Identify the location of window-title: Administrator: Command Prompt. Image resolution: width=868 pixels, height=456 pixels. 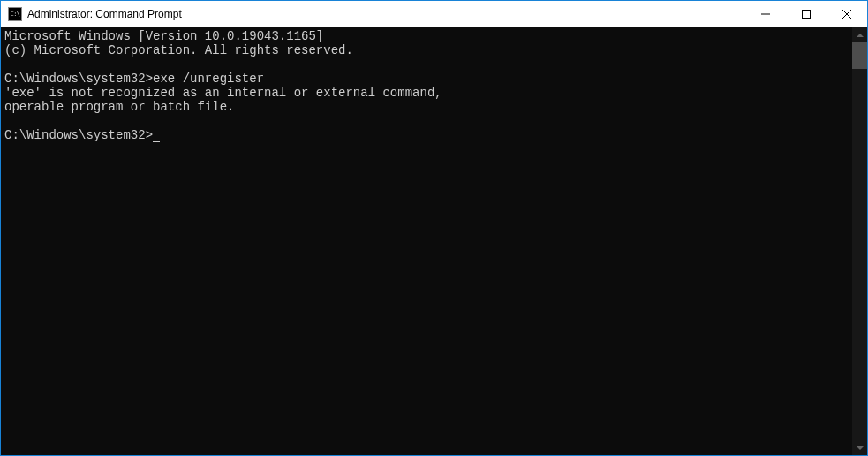
(387, 14).